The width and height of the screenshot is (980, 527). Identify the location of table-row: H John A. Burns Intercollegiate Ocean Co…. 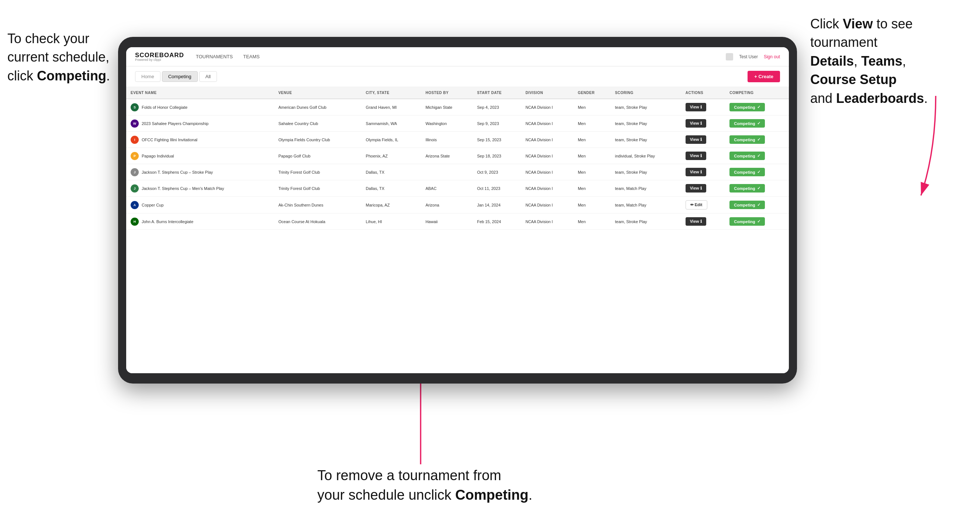
(458, 222).